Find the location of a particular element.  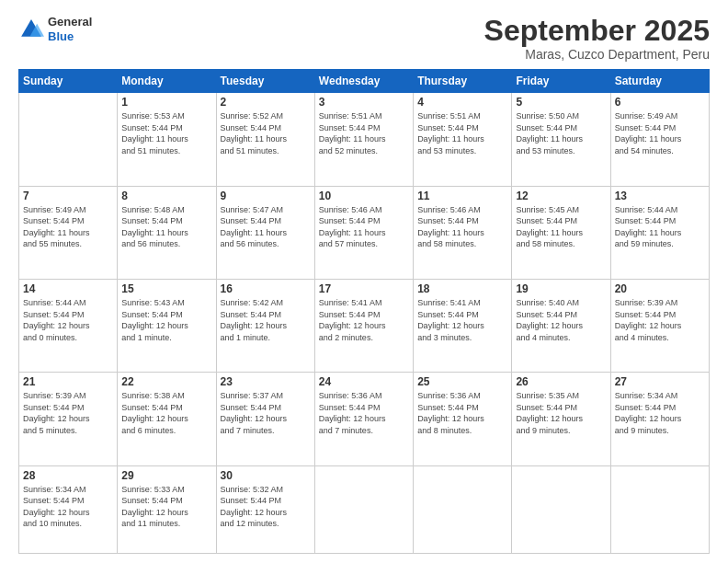

day-info: Sunrise: 5:43 AM Sunset: 5:44 PM Dayligh… is located at coordinates (166, 320).